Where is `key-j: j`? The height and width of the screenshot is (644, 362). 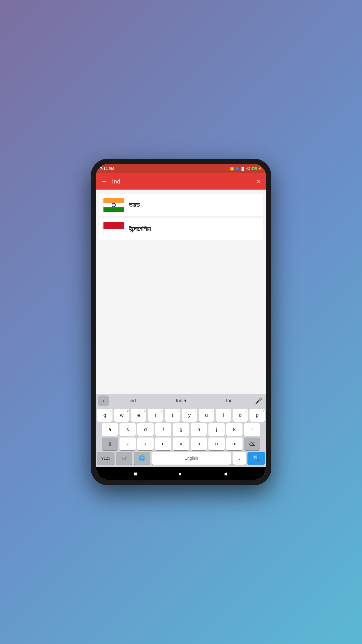 key-j: j is located at coordinates (217, 430).